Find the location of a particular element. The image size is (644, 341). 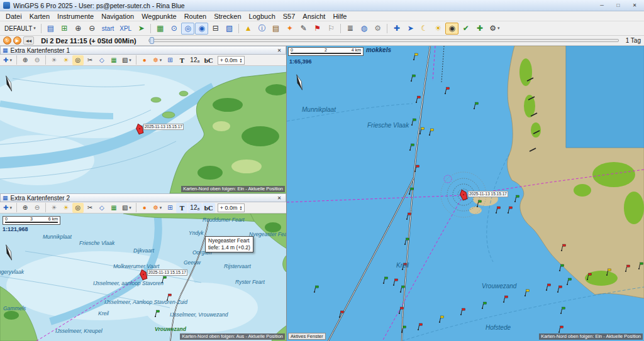

menu-item-s57: S57 is located at coordinates (289, 16).